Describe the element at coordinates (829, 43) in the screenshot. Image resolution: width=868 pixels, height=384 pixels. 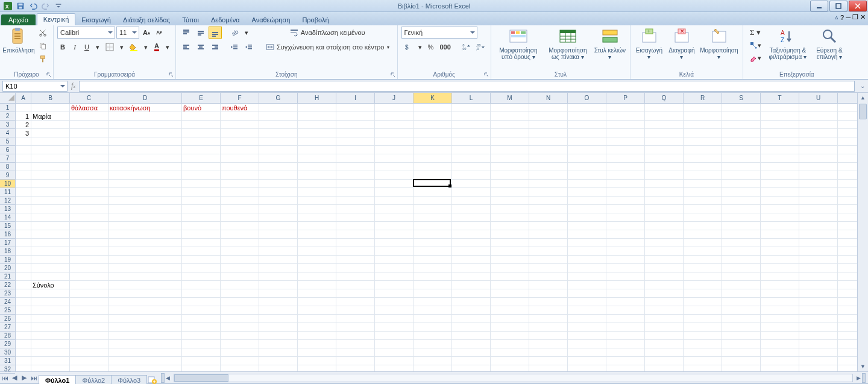
I see `find-select-button: Εύρεση & επιλογή ▾` at that location.